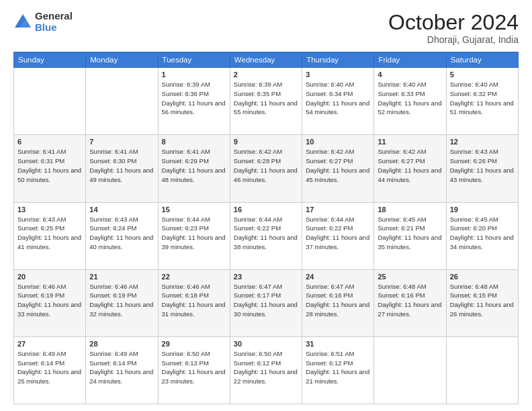 This screenshot has width=532, height=411. Describe the element at coordinates (482, 169) in the screenshot. I see `calendar-day-cell: 12Sunrise: 6:43 AM Sunset: 6:26 PM Dayli…` at that location.